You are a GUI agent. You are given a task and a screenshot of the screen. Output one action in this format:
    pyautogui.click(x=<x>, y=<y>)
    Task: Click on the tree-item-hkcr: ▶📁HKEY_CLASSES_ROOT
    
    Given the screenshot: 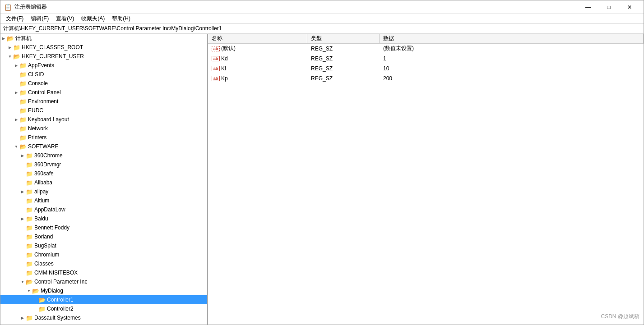 What is the action you would take?
    pyautogui.click(x=104, y=47)
    